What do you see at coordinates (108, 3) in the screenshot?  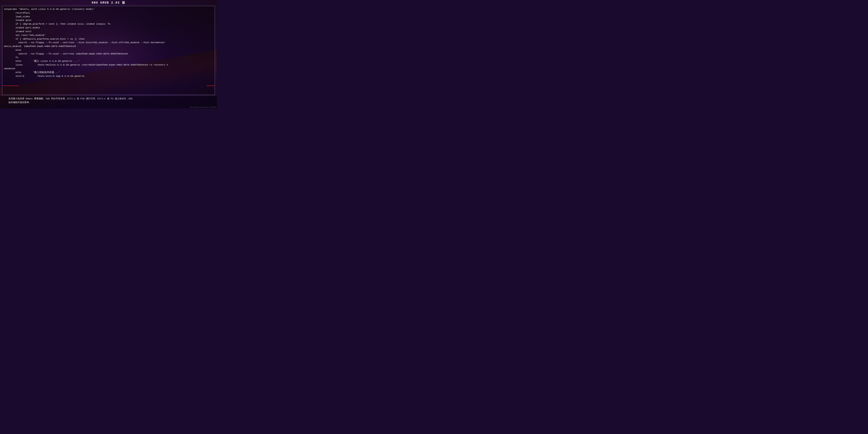 I see `title-bar: GNU GRUB 2.02 版` at bounding box center [108, 3].